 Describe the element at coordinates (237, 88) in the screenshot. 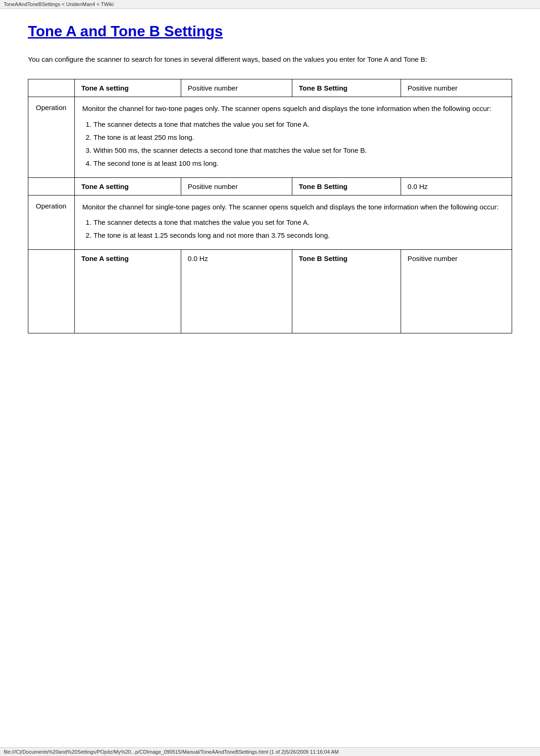

I see `tone-a-val-1: Positive number` at that location.